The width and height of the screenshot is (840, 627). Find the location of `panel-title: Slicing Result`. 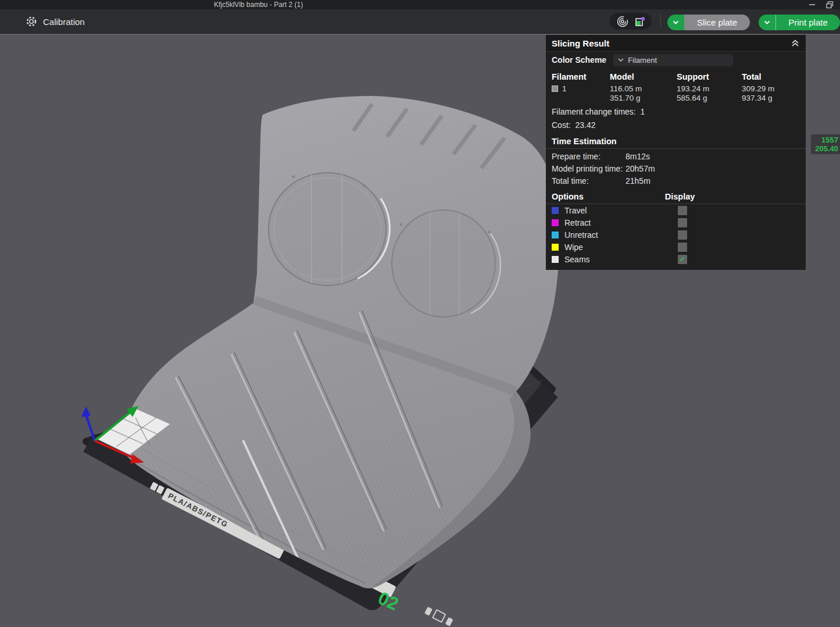

panel-title: Slicing Result is located at coordinates (580, 43).